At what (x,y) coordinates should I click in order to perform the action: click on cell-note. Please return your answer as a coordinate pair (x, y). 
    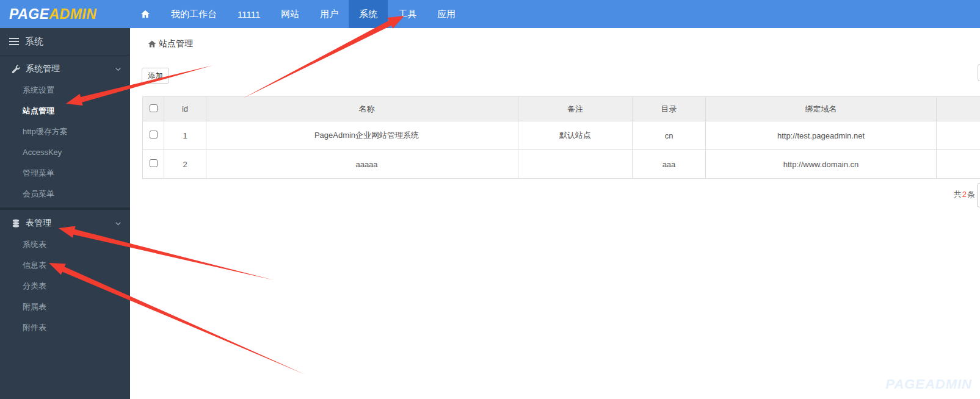
    Looking at the image, I should click on (575, 165).